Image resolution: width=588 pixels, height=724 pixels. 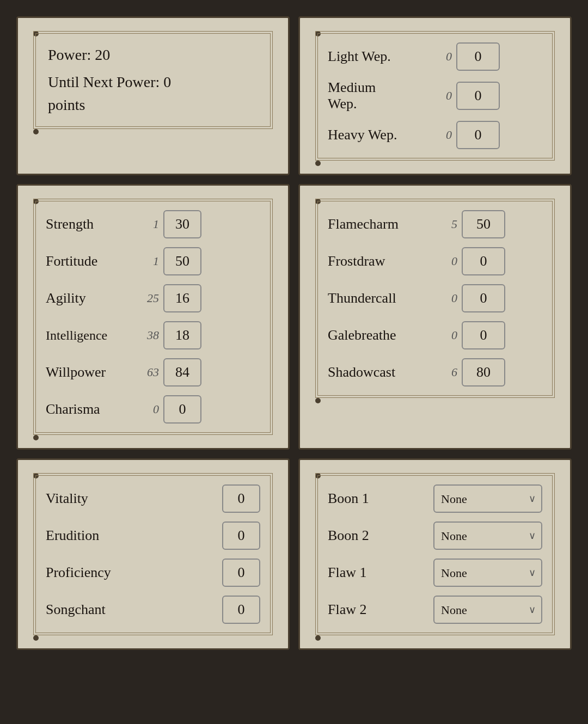 What do you see at coordinates (435, 372) in the screenshot?
I see `spell-row-shadowcast: Shadowcast 6 80` at bounding box center [435, 372].